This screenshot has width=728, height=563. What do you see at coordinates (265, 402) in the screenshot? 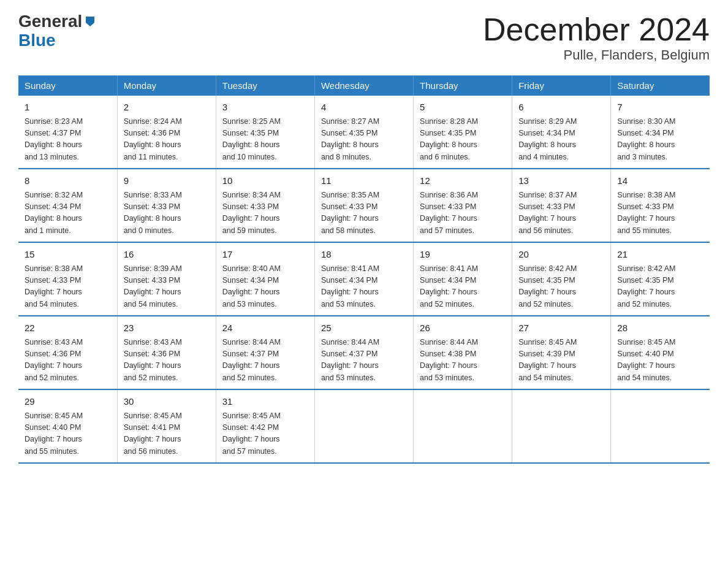
I see `day-number: 31` at bounding box center [265, 402].